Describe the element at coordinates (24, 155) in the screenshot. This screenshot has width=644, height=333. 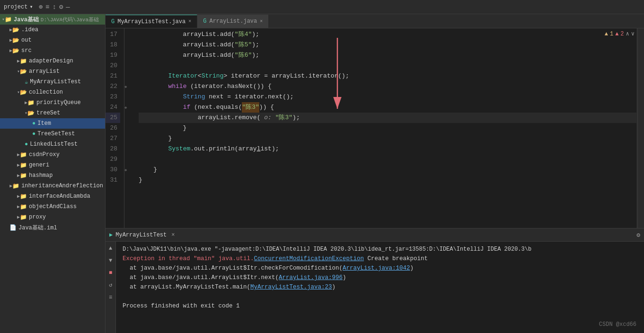
I see `csdn-folder-icon: 📁` at that location.